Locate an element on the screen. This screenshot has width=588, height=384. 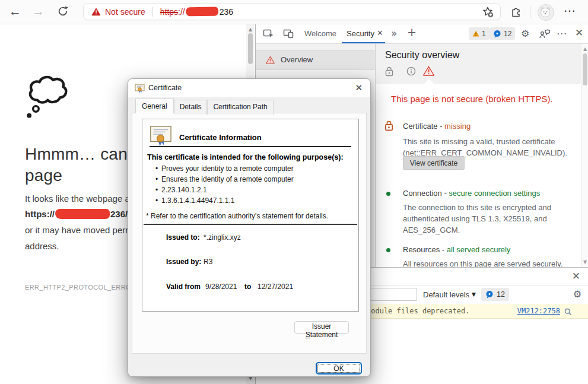
console-close-icon: ✕ is located at coordinates (576, 277).